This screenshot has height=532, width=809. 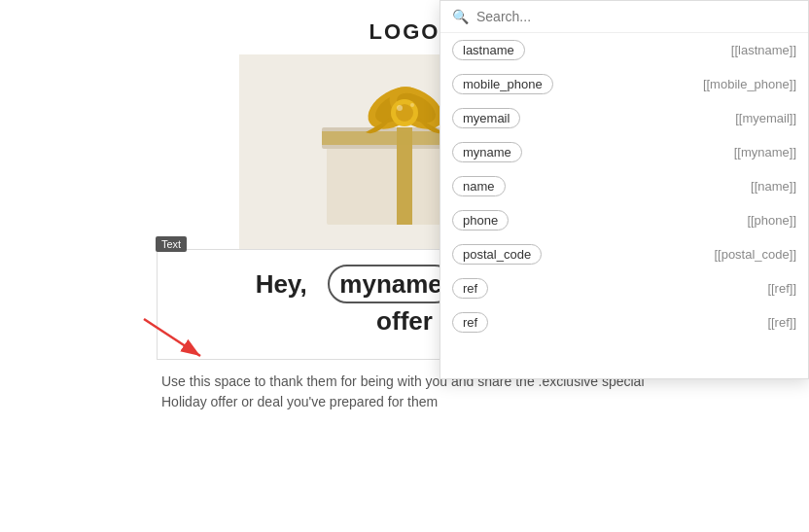 What do you see at coordinates (488, 51) in the screenshot?
I see `item-tag: lastname` at bounding box center [488, 51].